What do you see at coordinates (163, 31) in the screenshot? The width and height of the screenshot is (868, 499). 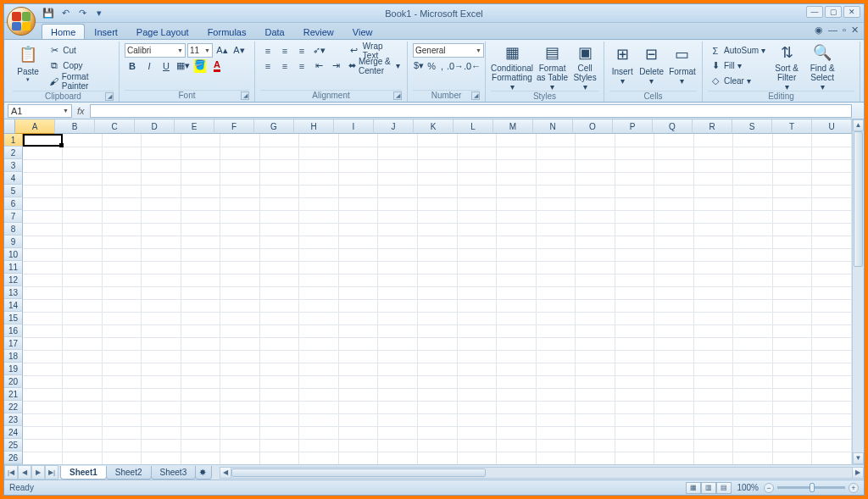 I see `tab-page-layout: Page Layout` at bounding box center [163, 31].